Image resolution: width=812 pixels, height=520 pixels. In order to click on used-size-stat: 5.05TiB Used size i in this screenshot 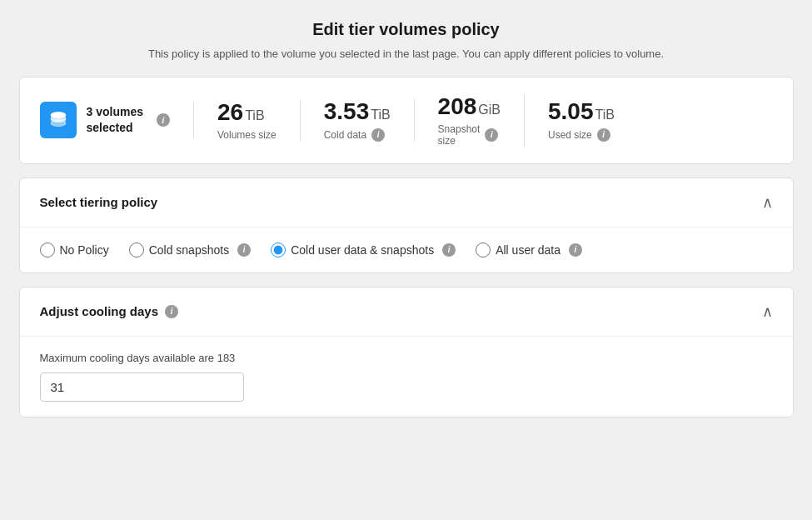, I will do `click(581, 120)`.